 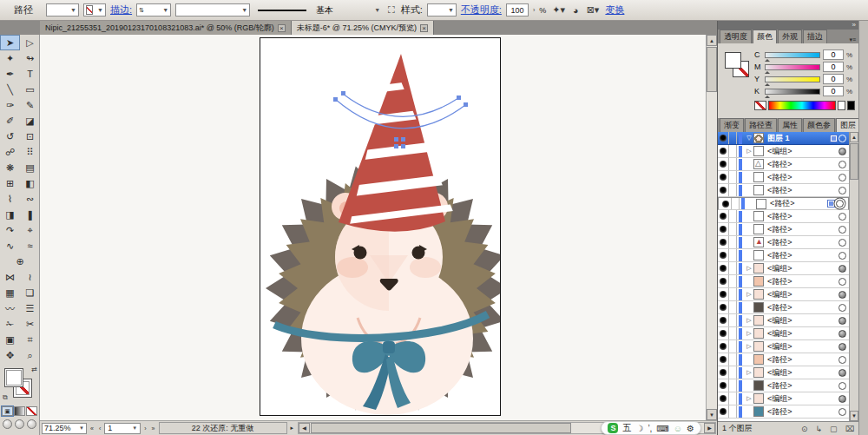 What do you see at coordinates (10, 230) in the screenshot?
I see `reshape-tool: ↷` at bounding box center [10, 230].